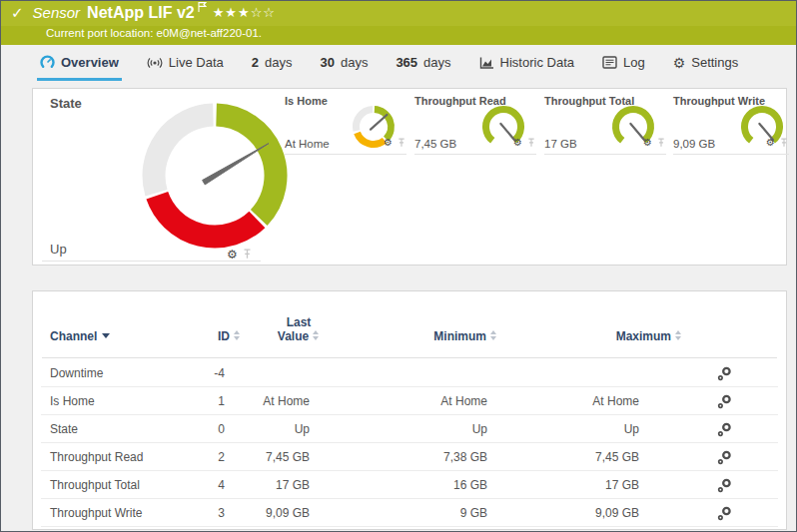 The image size is (797, 532). Describe the element at coordinates (409, 401) in the screenshot. I see `table-row-is-home: Is Home 1 At Home At Home At Home` at that location.